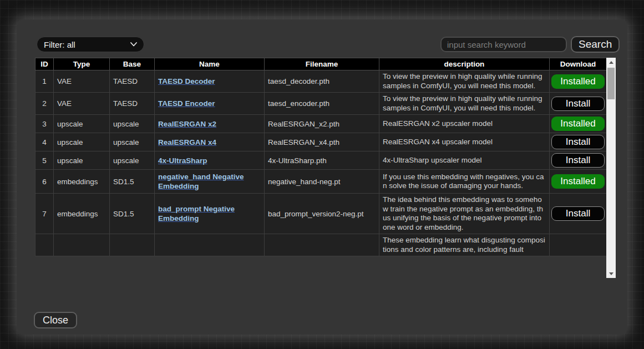 Image resolution: width=644 pixels, height=349 pixels. Describe the element at coordinates (321, 161) in the screenshot. I see `table-row: 5upscaleupscale4x-UltraSharp4x-UltraShar…` at that location.